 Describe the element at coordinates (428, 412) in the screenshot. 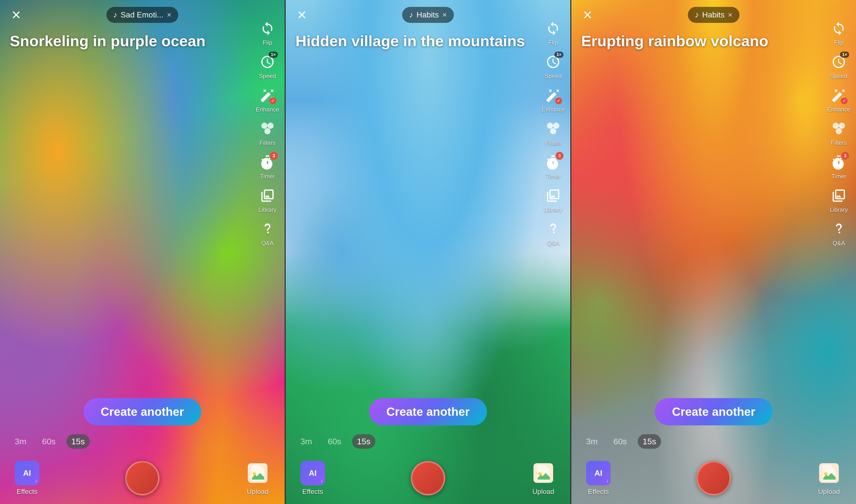

I see `create-another-button-2: Create another` at that location.